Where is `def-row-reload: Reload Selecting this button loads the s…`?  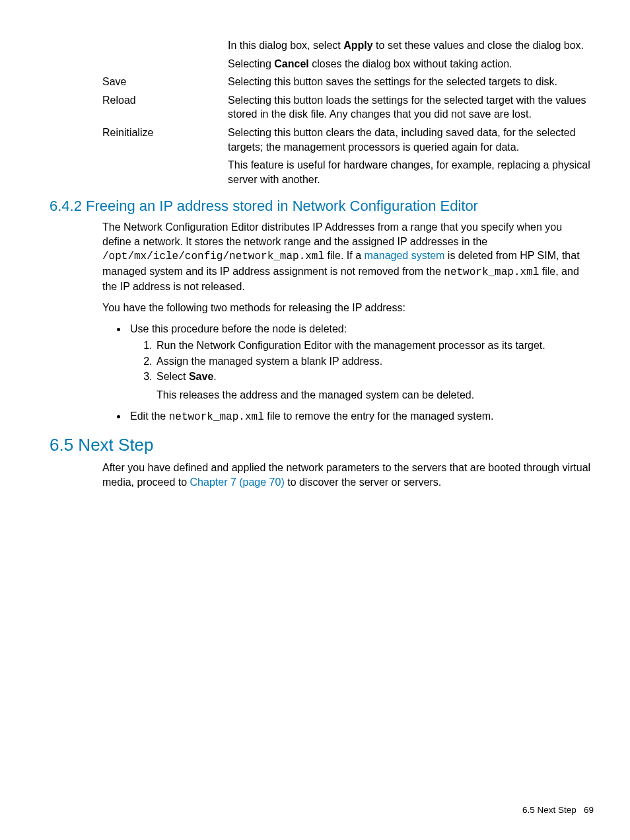 def-row-reload: Reload Selecting this button loads the s… is located at coordinates (315, 107).